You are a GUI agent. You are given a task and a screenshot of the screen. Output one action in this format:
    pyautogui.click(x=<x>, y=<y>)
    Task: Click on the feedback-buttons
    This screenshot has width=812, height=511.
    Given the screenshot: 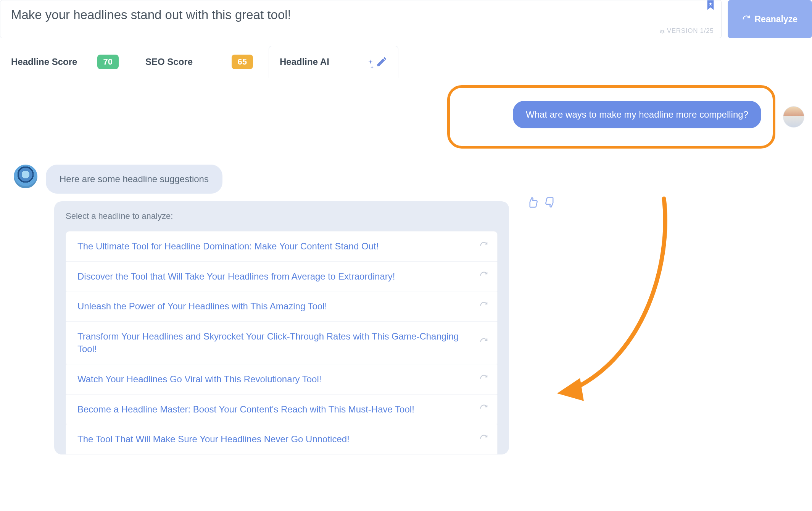 What is the action you would take?
    pyautogui.click(x=541, y=203)
    